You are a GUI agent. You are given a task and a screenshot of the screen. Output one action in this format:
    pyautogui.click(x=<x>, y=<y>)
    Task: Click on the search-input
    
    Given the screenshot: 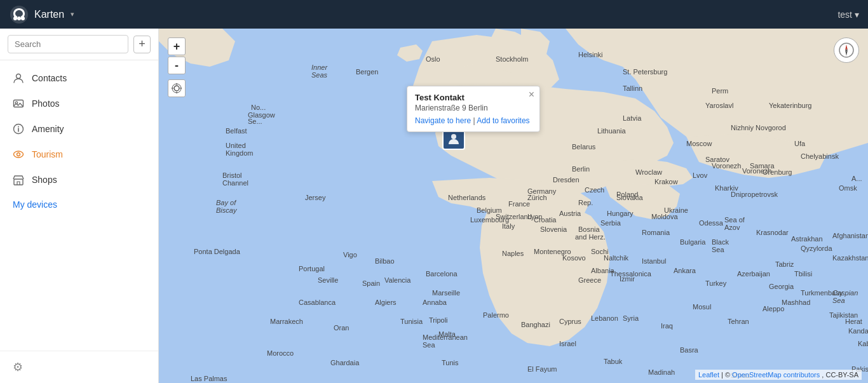 What is the action you would take?
    pyautogui.click(x=68, y=44)
    